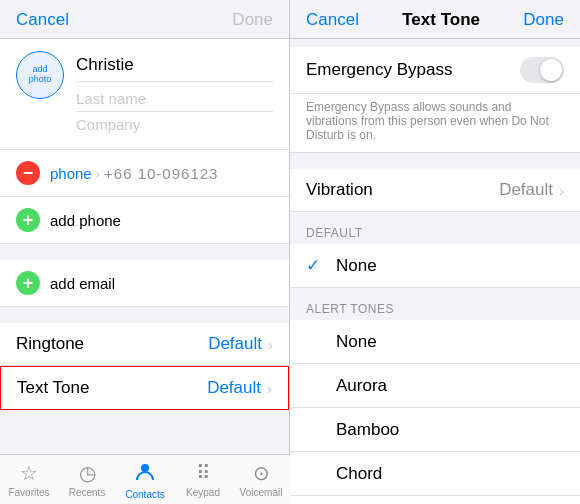 The width and height of the screenshot is (580, 504). I want to click on vibration-row: Vibration Default ›, so click(435, 190).